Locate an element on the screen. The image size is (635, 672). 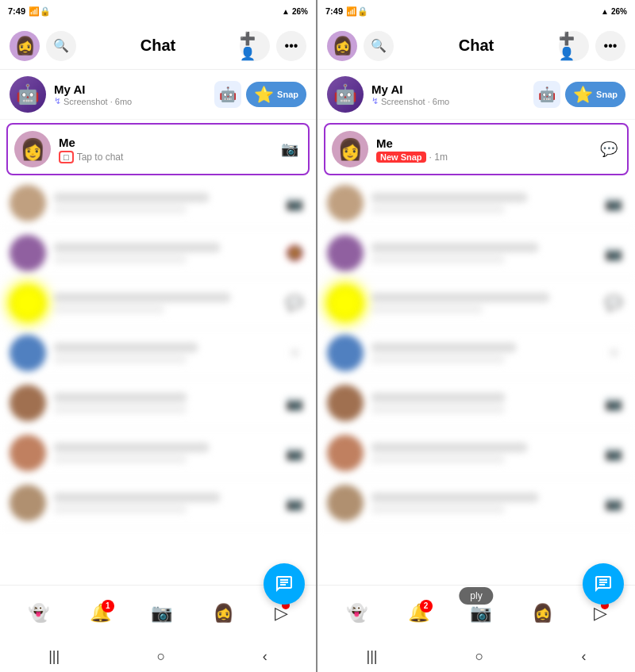
snap-button-right: ⭐ Snap is located at coordinates (595, 94).